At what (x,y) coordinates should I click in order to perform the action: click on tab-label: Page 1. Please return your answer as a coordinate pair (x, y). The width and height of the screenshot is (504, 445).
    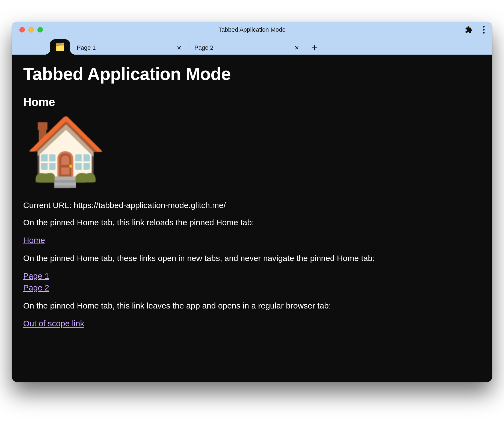
    Looking at the image, I should click on (86, 48).